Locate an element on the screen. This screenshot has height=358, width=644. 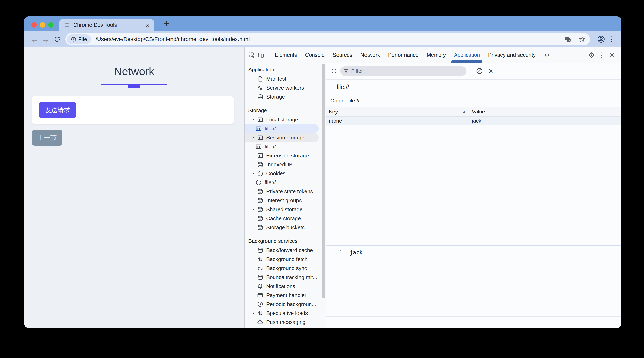
document-icon is located at coordinates (260, 328).